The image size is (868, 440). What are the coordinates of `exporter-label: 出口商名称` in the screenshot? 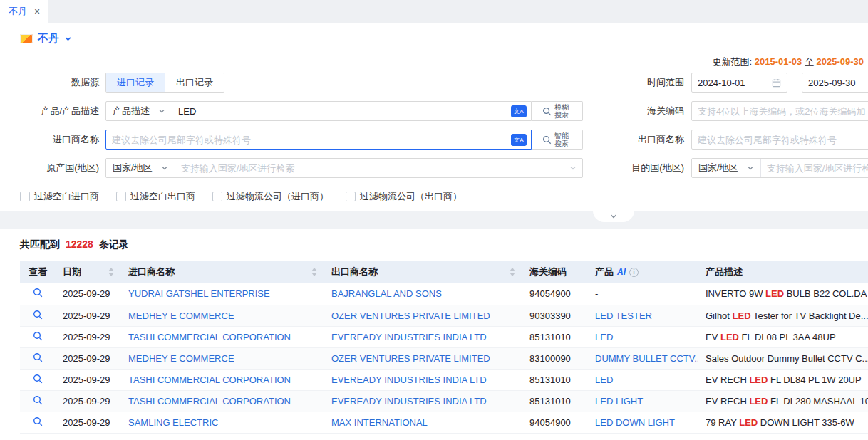 It's located at (637, 140).